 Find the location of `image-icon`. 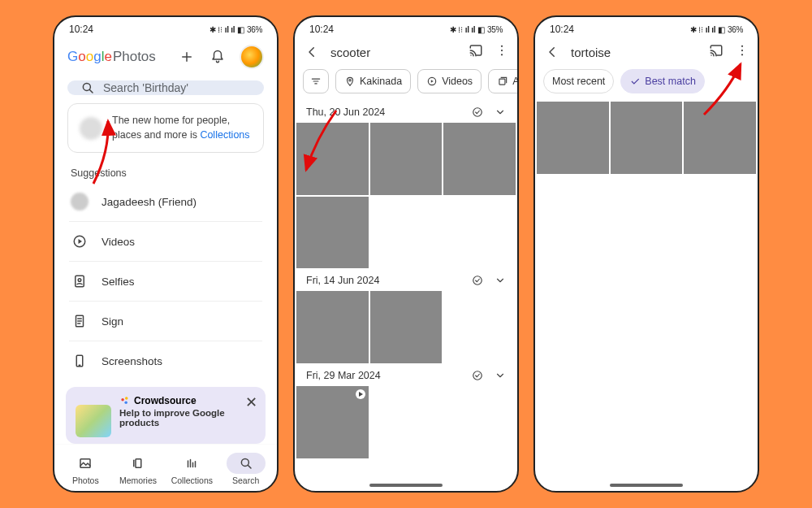

image-icon is located at coordinates (85, 463).